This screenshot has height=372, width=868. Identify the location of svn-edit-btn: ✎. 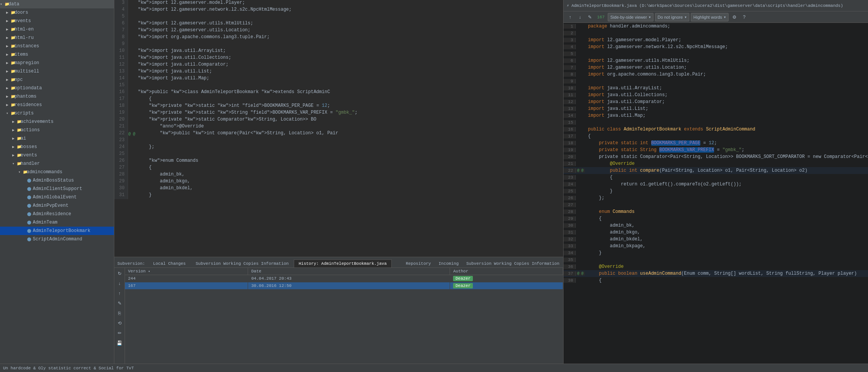
(120, 303).